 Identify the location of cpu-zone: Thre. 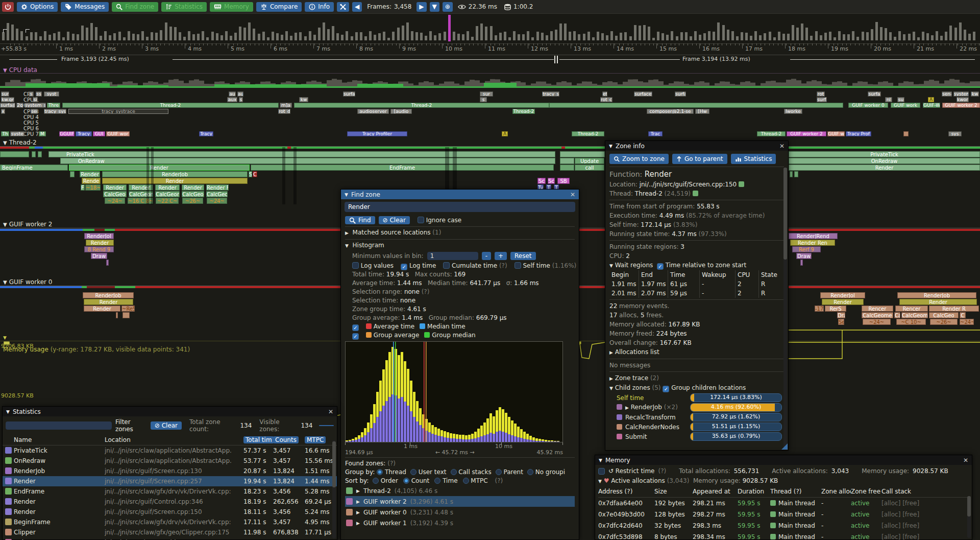
(54, 105).